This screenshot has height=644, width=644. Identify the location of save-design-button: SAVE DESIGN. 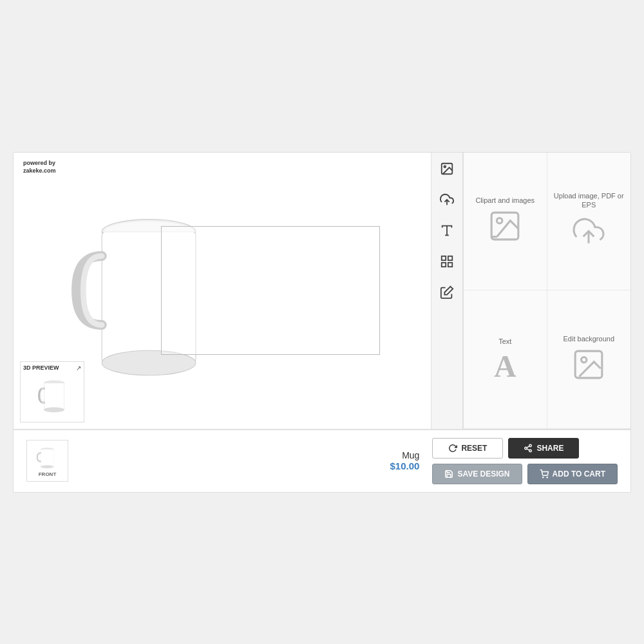
(477, 474).